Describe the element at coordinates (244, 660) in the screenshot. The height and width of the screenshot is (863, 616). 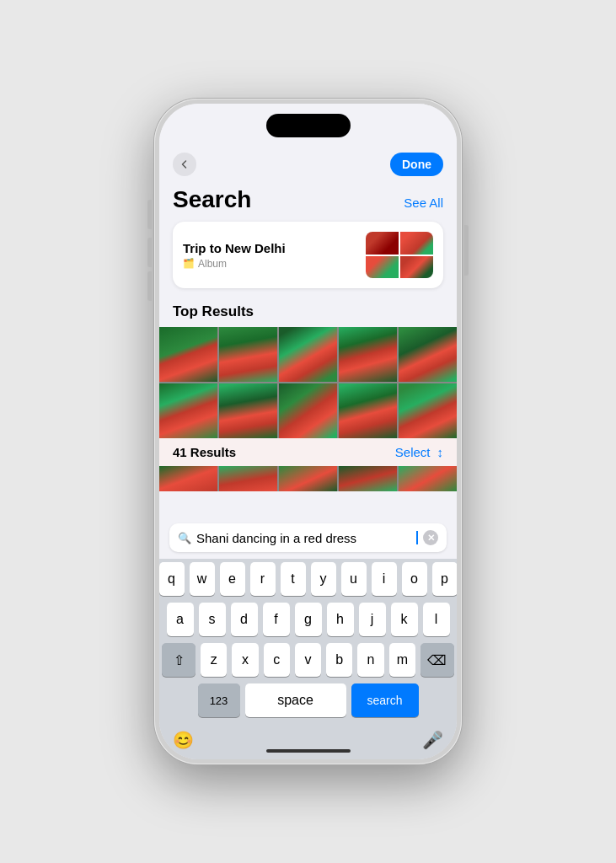
I see `key-x: x` at that location.